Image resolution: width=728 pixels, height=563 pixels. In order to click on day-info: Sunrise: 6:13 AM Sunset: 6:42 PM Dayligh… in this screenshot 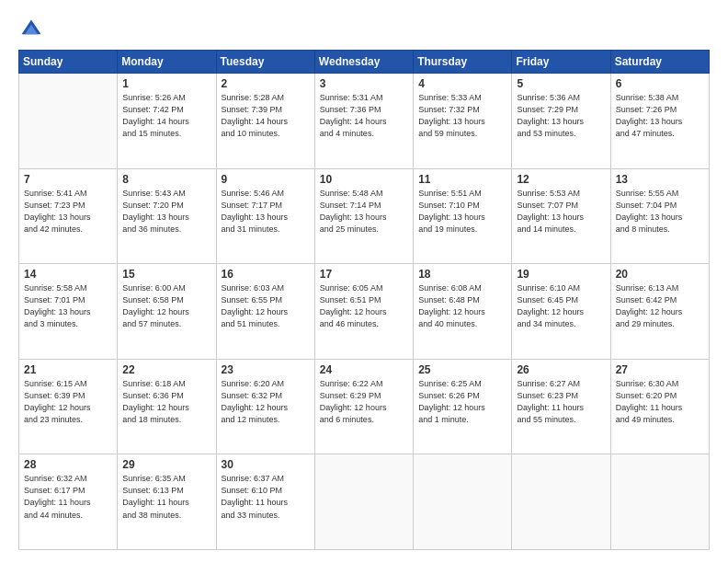, I will do `click(660, 306)`.